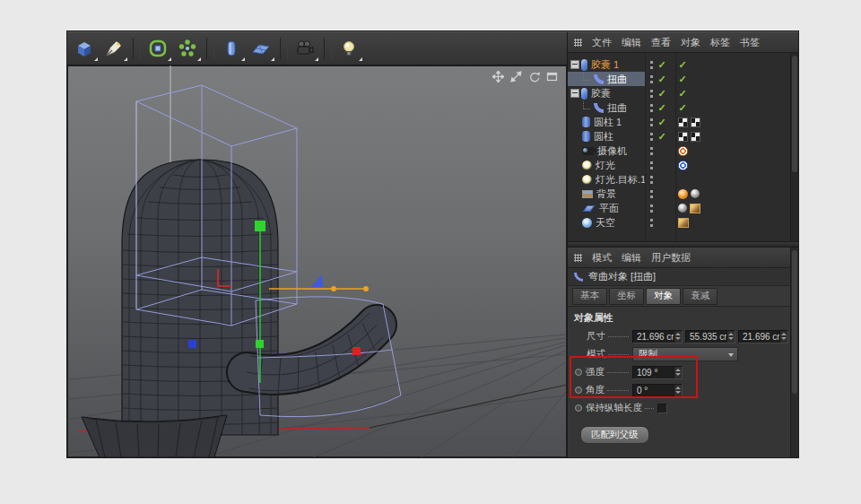 This screenshot has width=861, height=504. What do you see at coordinates (750, 43) in the screenshot?
I see `om-menu-bookmarks: 书签` at bounding box center [750, 43].